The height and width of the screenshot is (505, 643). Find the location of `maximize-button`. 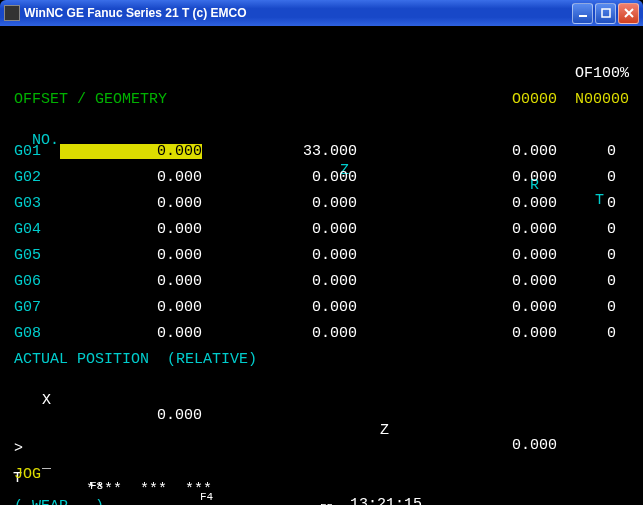

maximize-button is located at coordinates (606, 14).